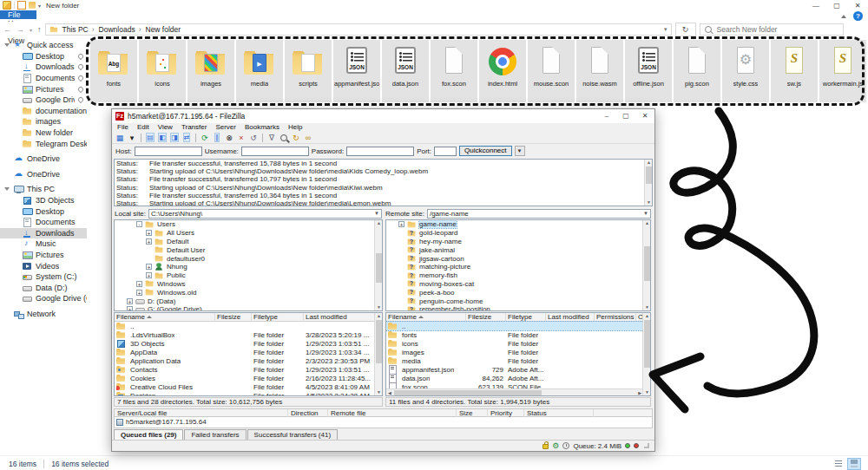 The image size is (868, 470). I want to click on site-manager-icon: ▦, so click(120, 138).